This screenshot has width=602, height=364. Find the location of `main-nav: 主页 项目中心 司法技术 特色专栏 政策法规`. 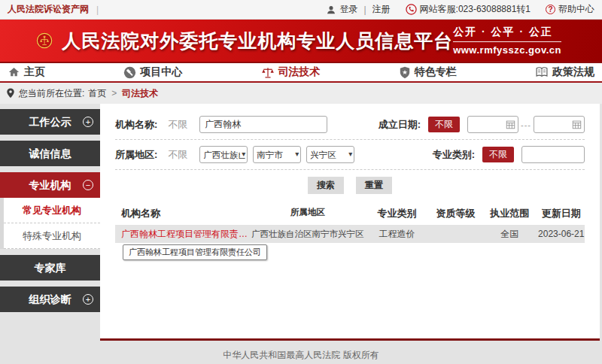

main-nav: 主页 项目中心 司法技术 特色专栏 政策法规 is located at coordinates (301, 72).